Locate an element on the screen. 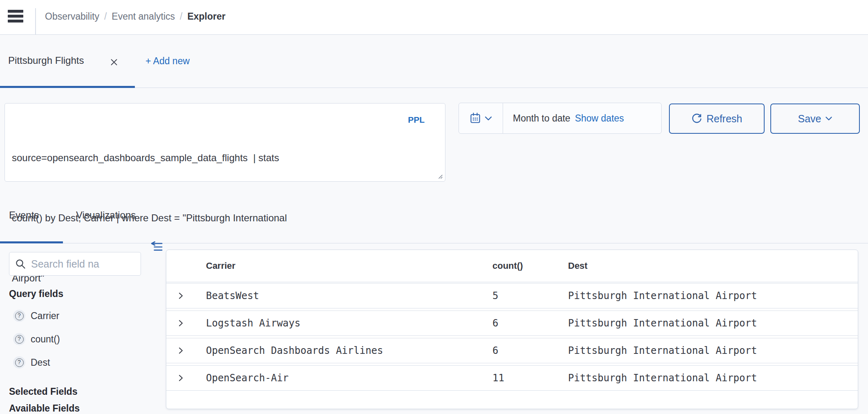  query-fields-heading: Query fields is located at coordinates (36, 294).